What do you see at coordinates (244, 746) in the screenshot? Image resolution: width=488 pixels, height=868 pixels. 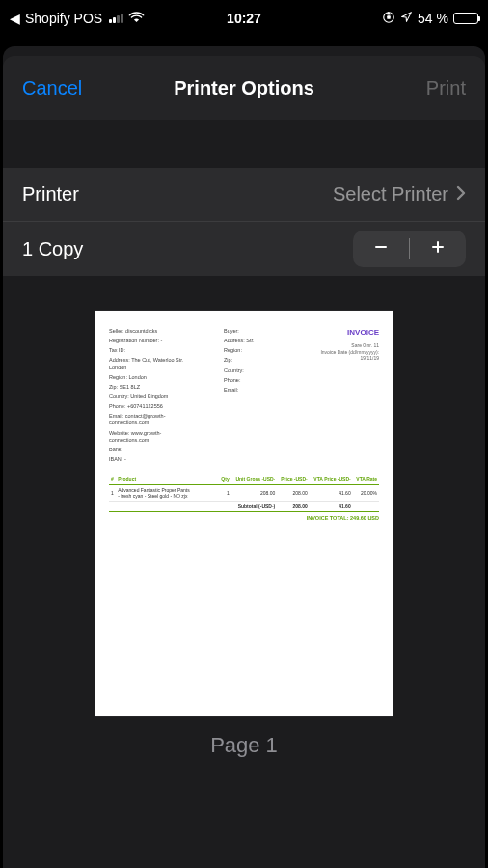 I see `page-number-label: Page 1` at bounding box center [244, 746].